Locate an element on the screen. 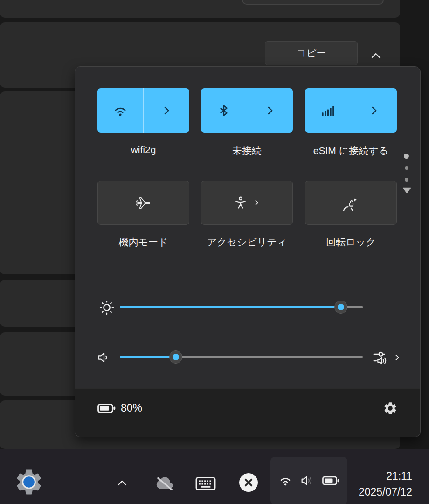  bluetooth-icon is located at coordinates (224, 111).